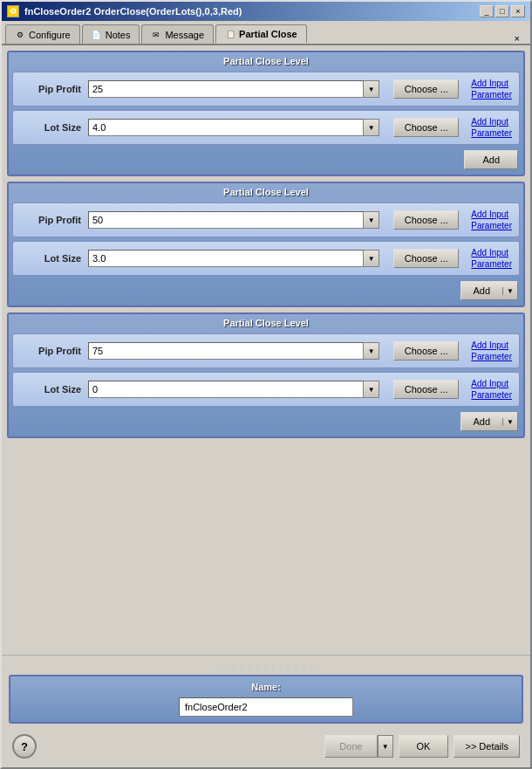  I want to click on pip-profit-choose-btn-3: Choose ..., so click(426, 351).